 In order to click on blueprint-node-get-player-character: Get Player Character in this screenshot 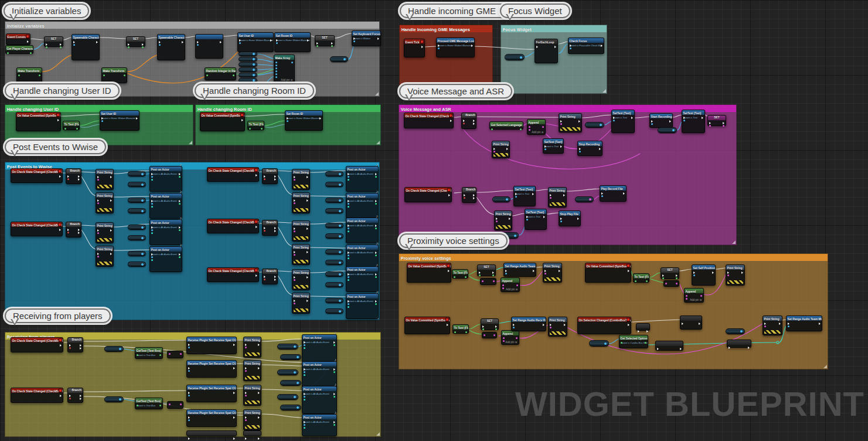, I will do `click(19, 49)`.